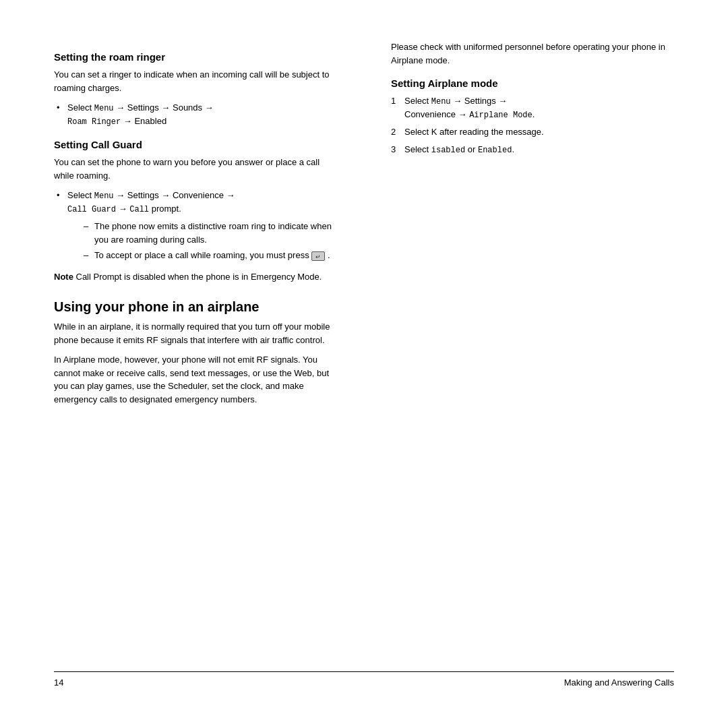 The width and height of the screenshot is (728, 728). What do you see at coordinates (175, 195) in the screenshot?
I see `settings-convenience: → Settings → Convenience →` at bounding box center [175, 195].